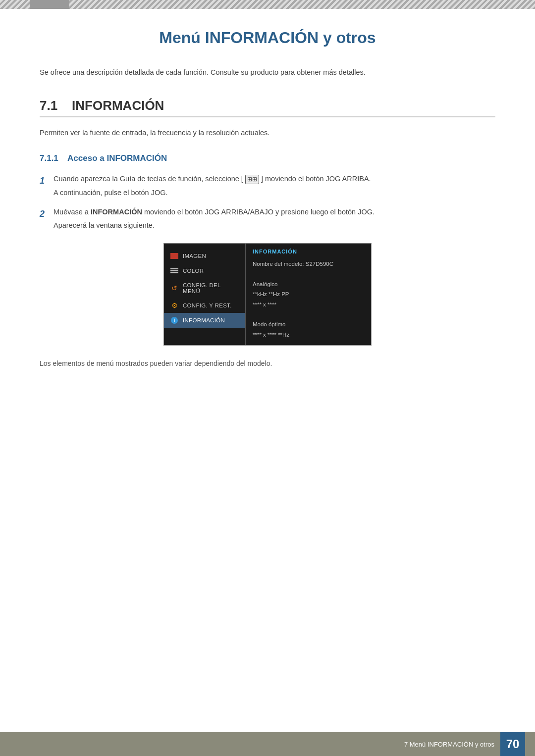 This screenshot has width=535, height=756. Describe the element at coordinates (268, 744) in the screenshot. I see `bottom-bar: 7 Menú INFORMACIÓN y otros 70` at that location.